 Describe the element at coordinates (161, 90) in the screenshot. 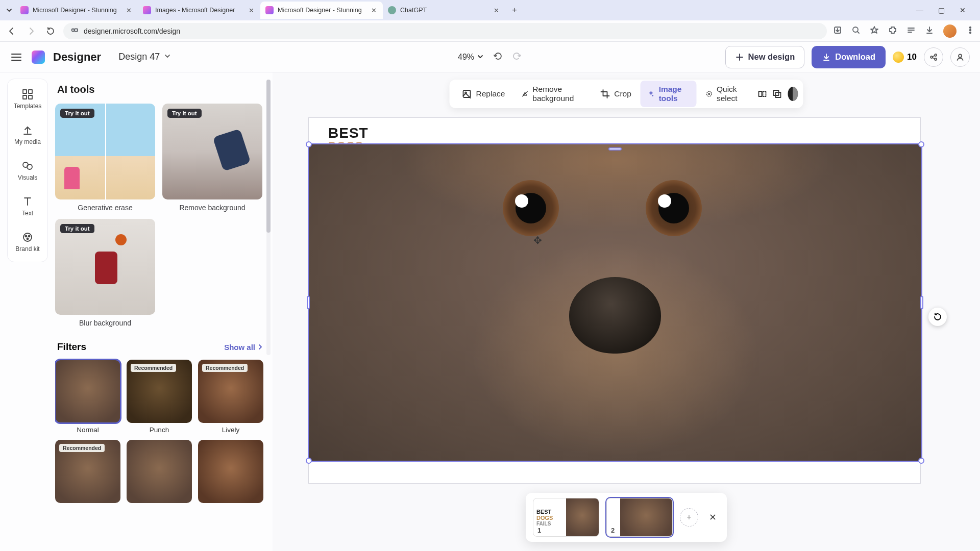

I see `ai-tools-heading: AI tools` at that location.